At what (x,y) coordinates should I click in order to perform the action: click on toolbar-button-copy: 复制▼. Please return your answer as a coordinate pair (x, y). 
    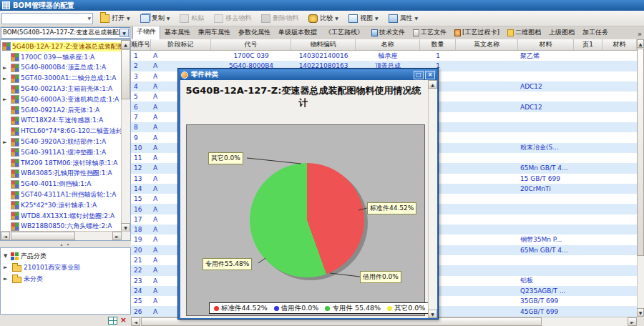
    Looking at the image, I should click on (155, 19).